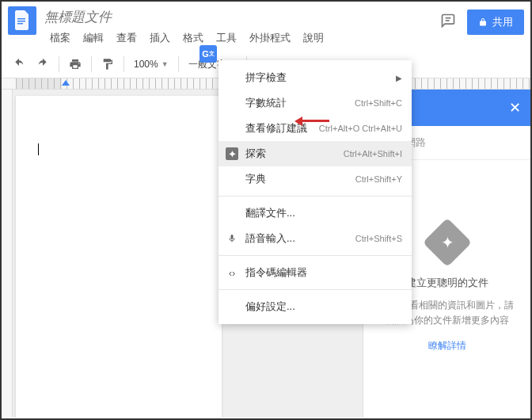  What do you see at coordinates (496, 22) in the screenshot?
I see `share-button: 共用` at bounding box center [496, 22].